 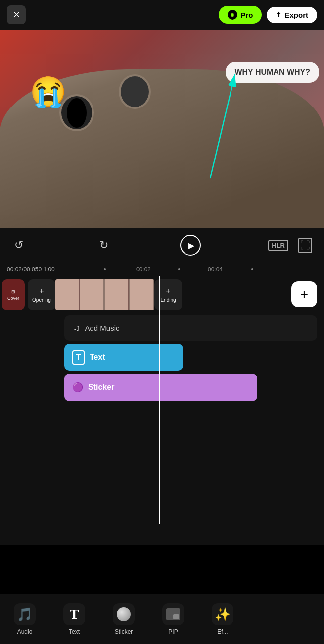 I want to click on ending-icon: +, so click(x=168, y=291).